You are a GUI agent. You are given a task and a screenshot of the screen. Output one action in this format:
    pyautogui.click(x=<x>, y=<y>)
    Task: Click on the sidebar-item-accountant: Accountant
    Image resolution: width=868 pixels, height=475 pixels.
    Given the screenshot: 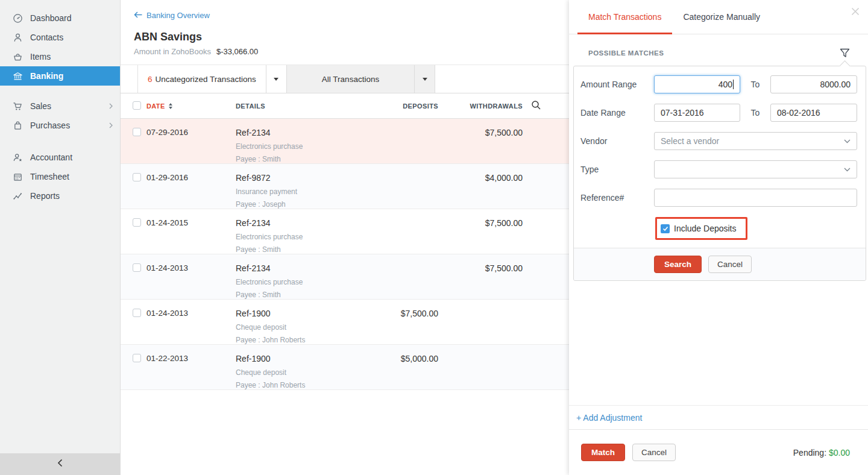 What is the action you would take?
    pyautogui.click(x=60, y=157)
    